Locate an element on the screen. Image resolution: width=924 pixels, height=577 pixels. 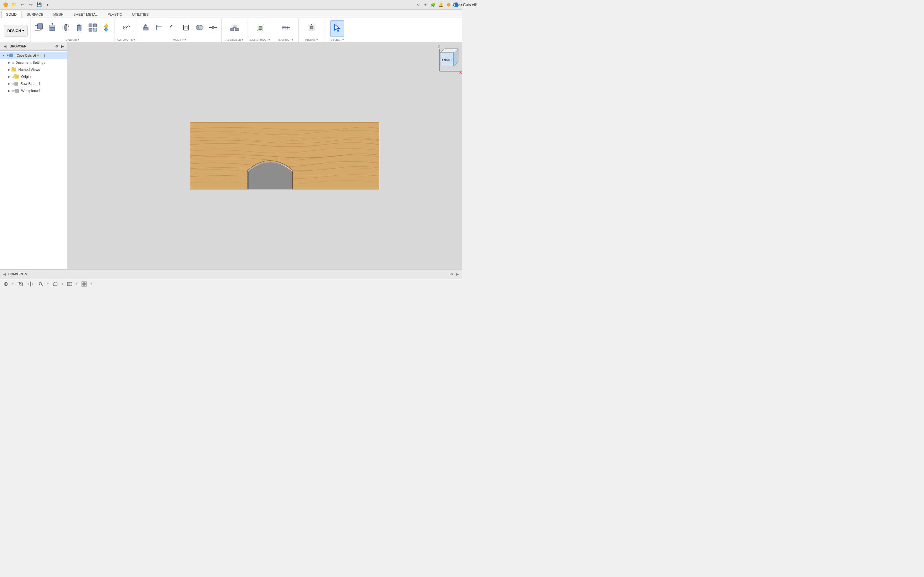
inspect-label: INSPECT ▾ is located at coordinates (286, 39).